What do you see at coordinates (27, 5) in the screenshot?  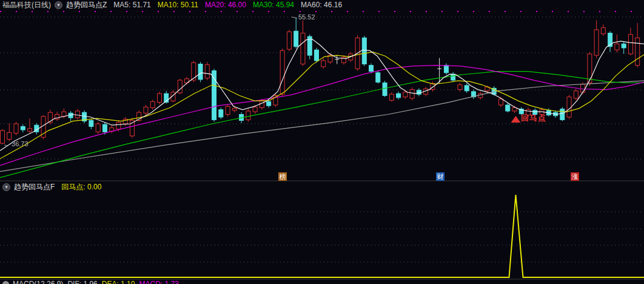 I see `stock-title: 福晶科技(日线)` at bounding box center [27, 5].